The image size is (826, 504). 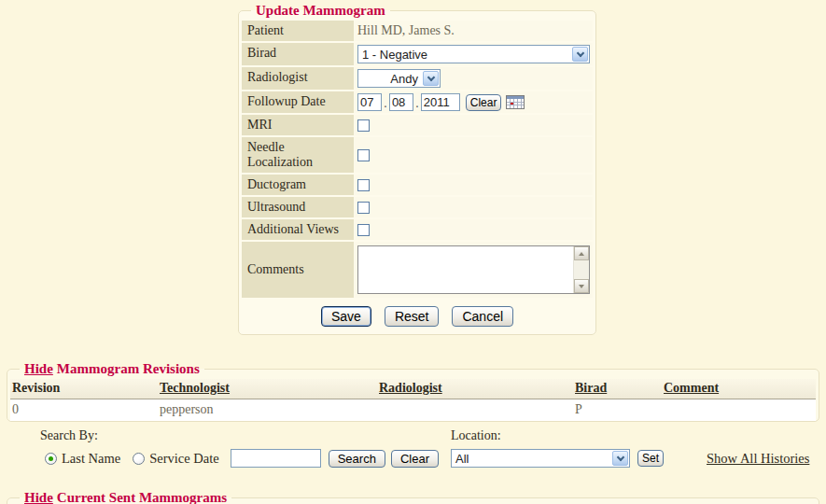 I want to click on comments-row: Comments, so click(x=417, y=270).